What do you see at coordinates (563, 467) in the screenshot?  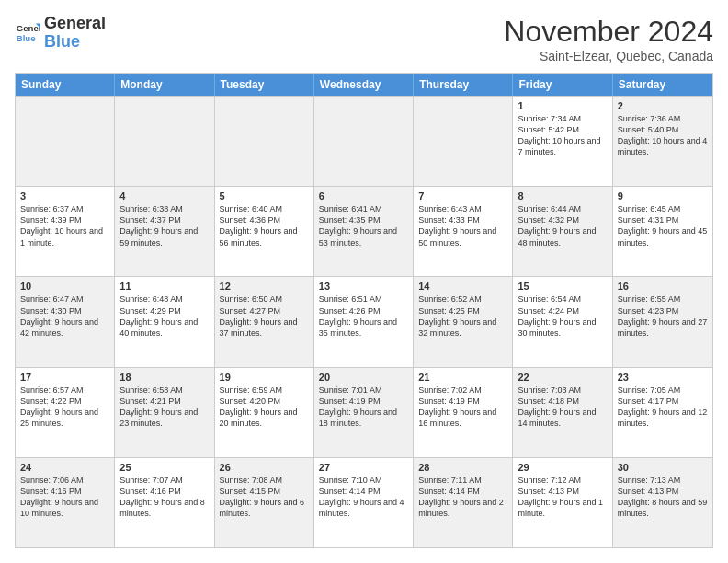 I see `day-number: 29` at bounding box center [563, 467].